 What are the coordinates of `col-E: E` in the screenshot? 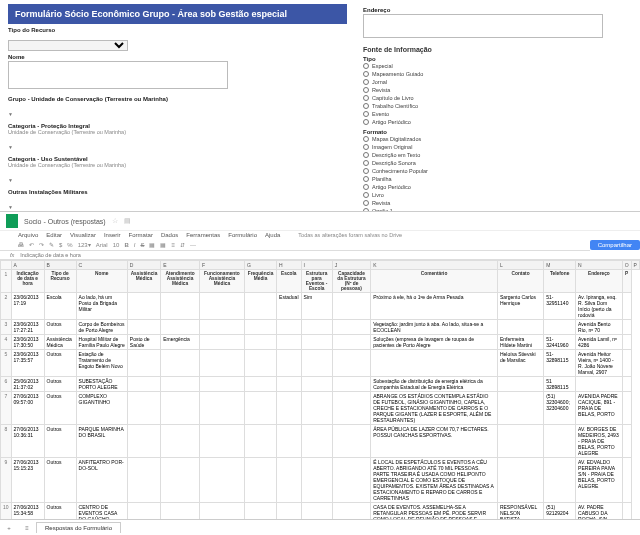 It's located at (180, 266).